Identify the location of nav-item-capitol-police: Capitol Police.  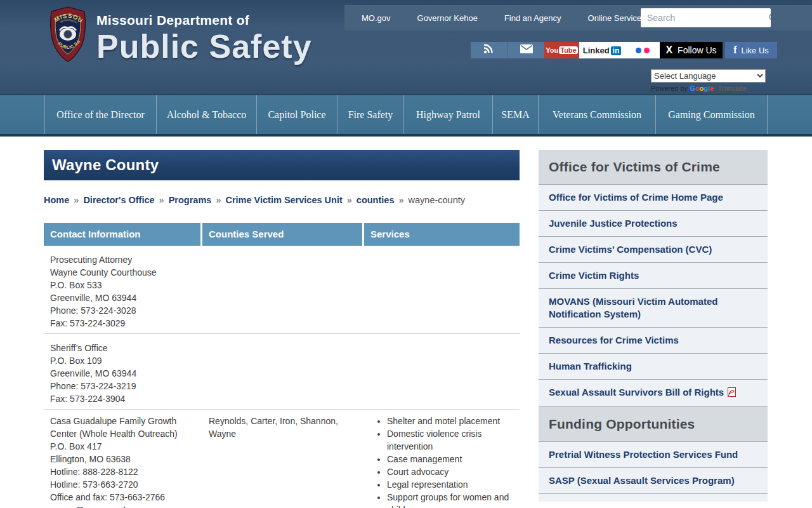
(297, 114).